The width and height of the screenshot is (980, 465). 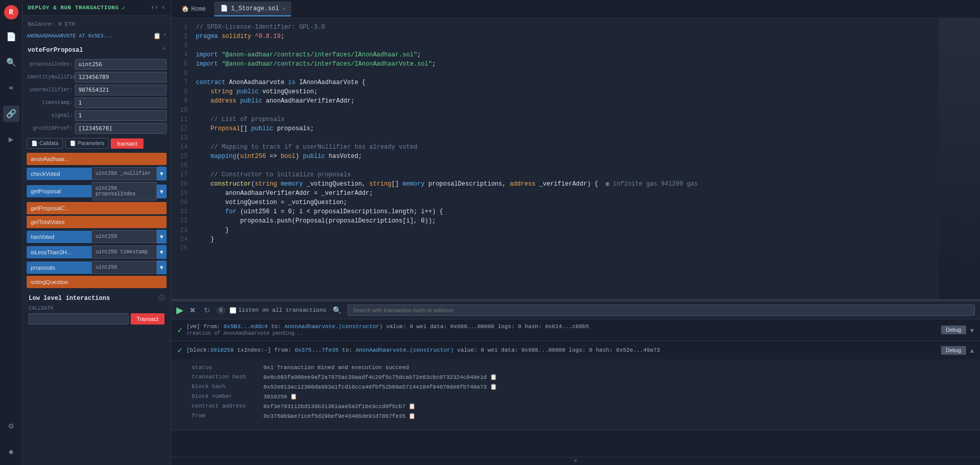 I want to click on tx-summary-1: ✓ [vm] from: 0x5B3...eddc4 to: AnonAadha…, so click(x=576, y=330).